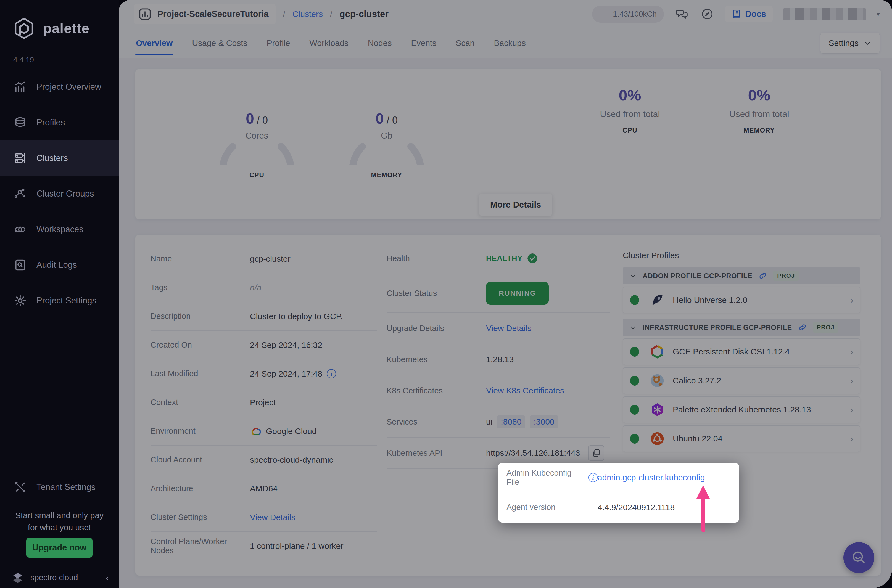  What do you see at coordinates (59, 194) in the screenshot?
I see `sidebar-nav: Project Overview Profiles Clusters Clust…` at bounding box center [59, 194].